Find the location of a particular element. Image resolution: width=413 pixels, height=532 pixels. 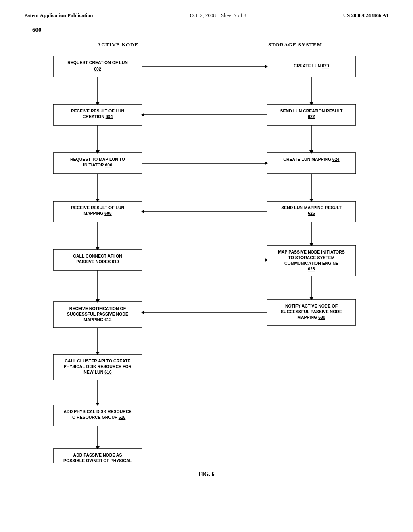

header-publication: Patent Application Publication is located at coordinates (58, 15).